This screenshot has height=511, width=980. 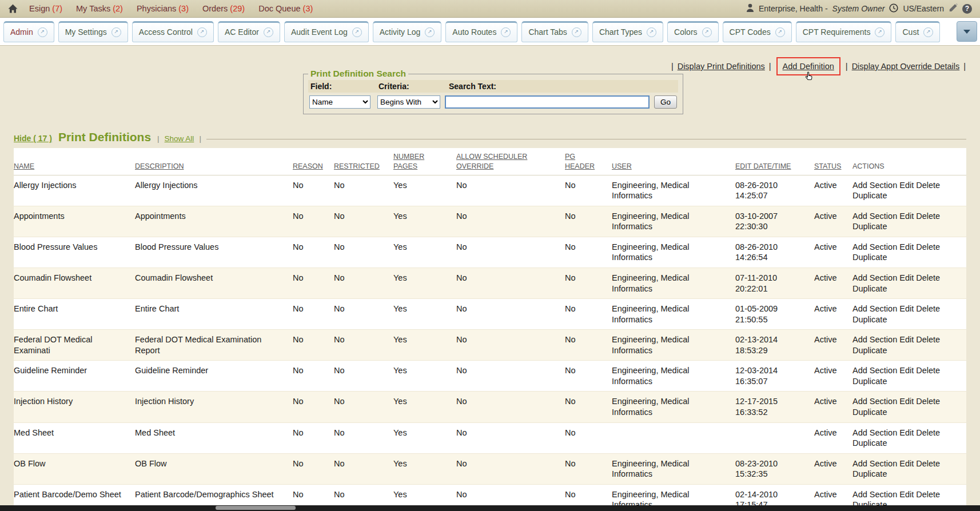 I want to click on column-header-status: STATUS, so click(x=834, y=161).